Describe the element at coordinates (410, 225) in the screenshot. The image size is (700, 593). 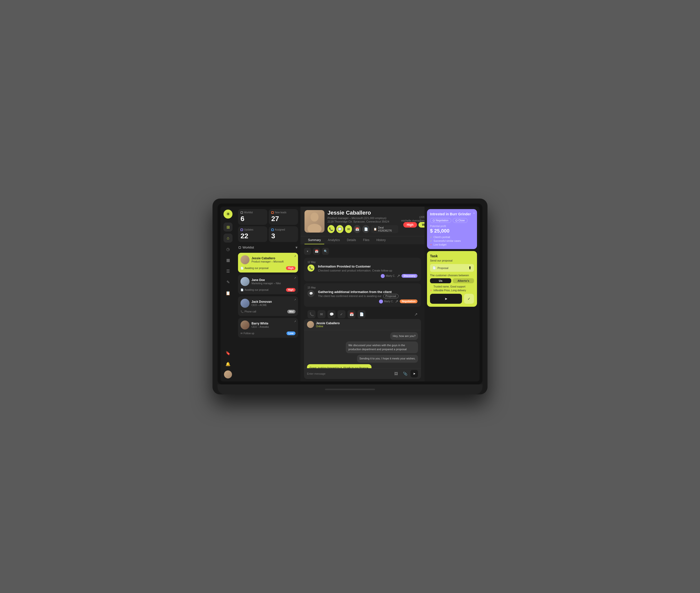
I see `status-high-pill: High` at that location.